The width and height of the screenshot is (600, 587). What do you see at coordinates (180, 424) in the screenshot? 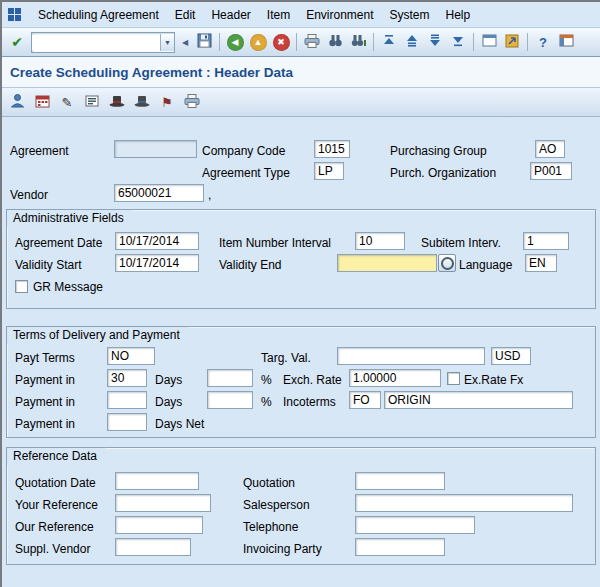
I see `days-net-label: Days Net` at bounding box center [180, 424].